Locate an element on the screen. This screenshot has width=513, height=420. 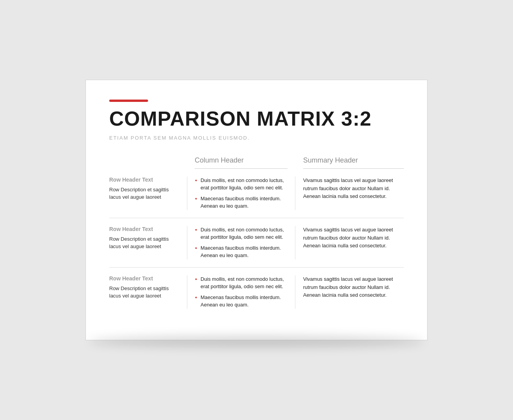
row-middle-3: Duis mollis, est non commodo luctus, era… is located at coordinates (241, 292).